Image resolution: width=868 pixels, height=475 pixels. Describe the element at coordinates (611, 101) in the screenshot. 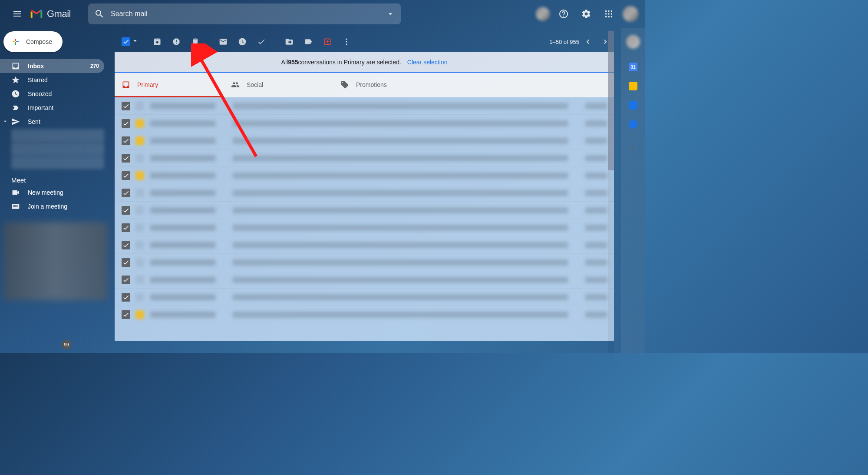

I see `scrollbar-thumb` at that location.